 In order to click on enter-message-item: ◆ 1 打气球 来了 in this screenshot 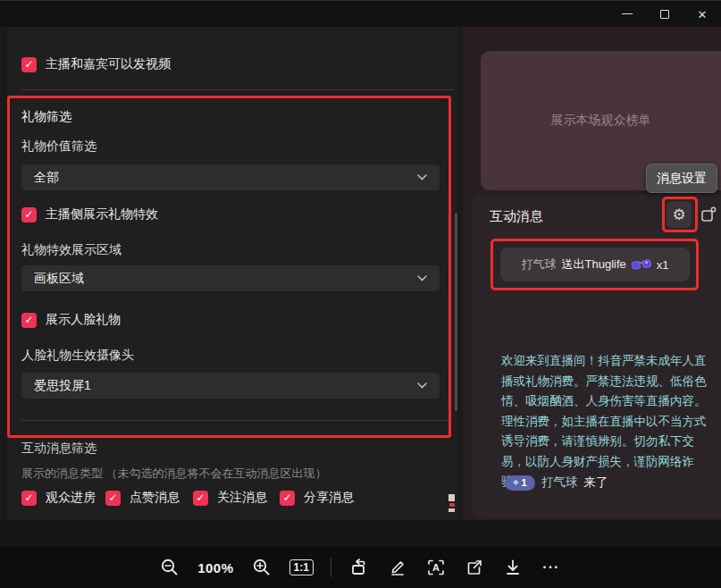, I will do `click(557, 483)`.